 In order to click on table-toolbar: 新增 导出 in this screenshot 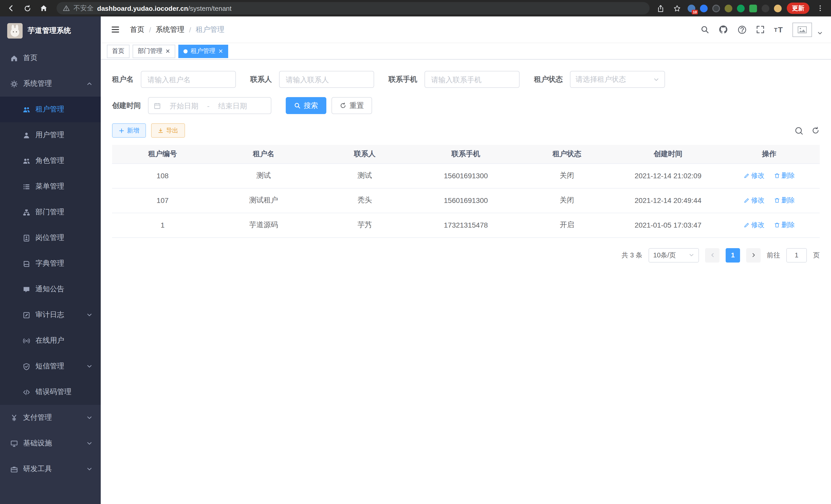, I will do `click(466, 130)`.